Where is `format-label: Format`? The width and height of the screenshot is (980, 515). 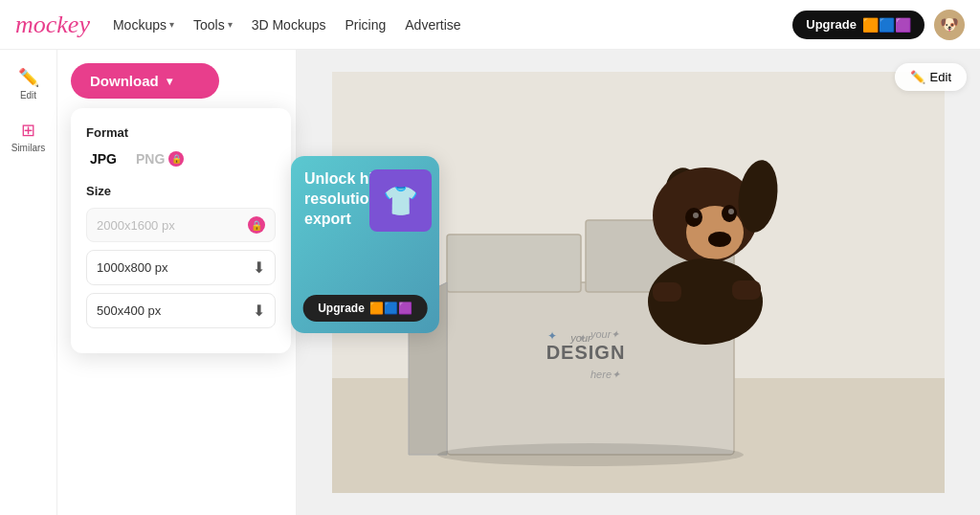
format-label: Format is located at coordinates (181, 132).